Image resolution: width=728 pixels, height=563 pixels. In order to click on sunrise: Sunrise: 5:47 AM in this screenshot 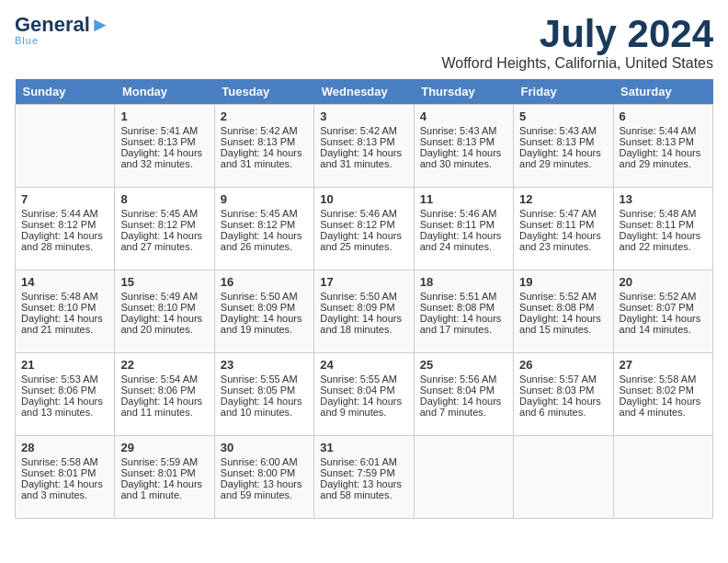, I will do `click(558, 213)`.